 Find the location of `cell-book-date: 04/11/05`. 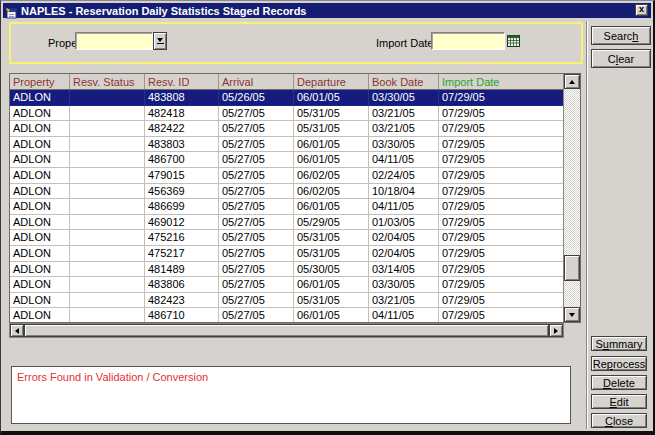

cell-book-date: 04/11/05 is located at coordinates (404, 207).